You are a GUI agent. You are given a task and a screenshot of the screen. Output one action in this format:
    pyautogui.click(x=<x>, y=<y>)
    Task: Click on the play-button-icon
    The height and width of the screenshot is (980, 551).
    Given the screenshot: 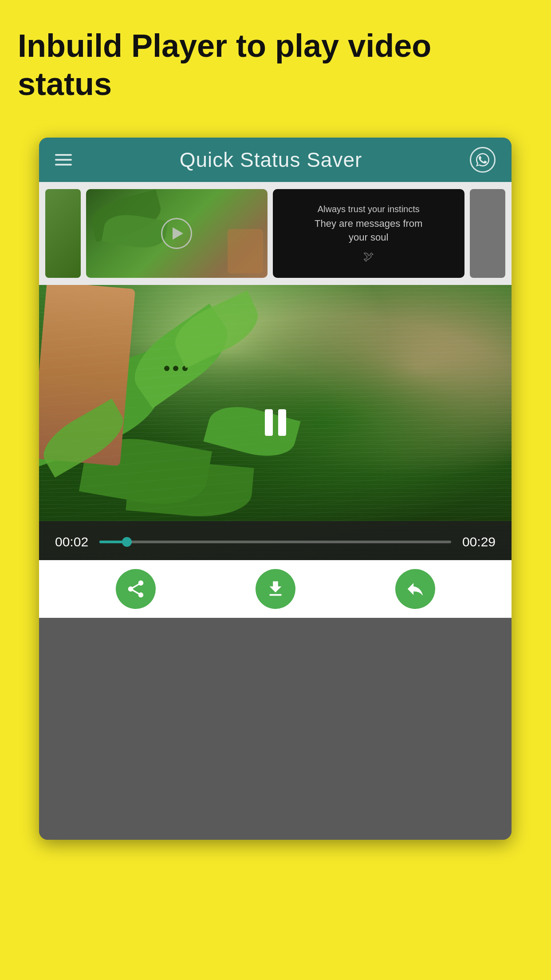 What is the action you would take?
    pyautogui.click(x=177, y=233)
    